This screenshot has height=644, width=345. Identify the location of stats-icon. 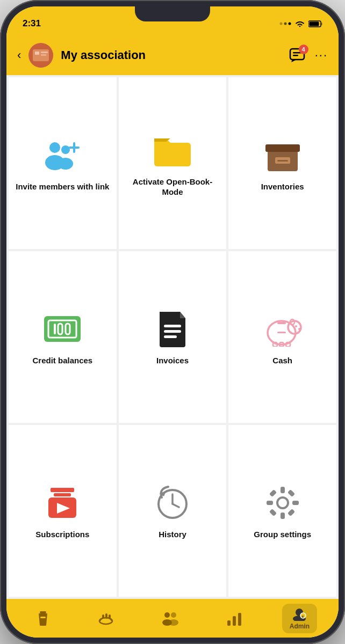
(234, 618).